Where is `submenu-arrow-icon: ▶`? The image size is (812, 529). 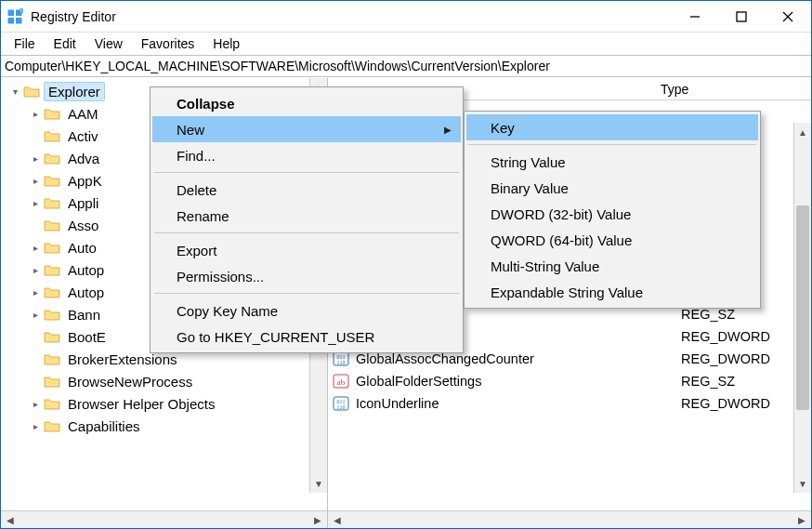
submenu-arrow-icon: ▶ is located at coordinates (448, 130).